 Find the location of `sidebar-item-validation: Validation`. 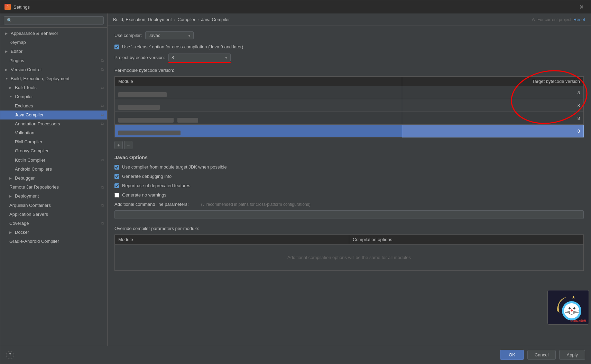

sidebar-item-validation: Validation is located at coordinates (54, 133).